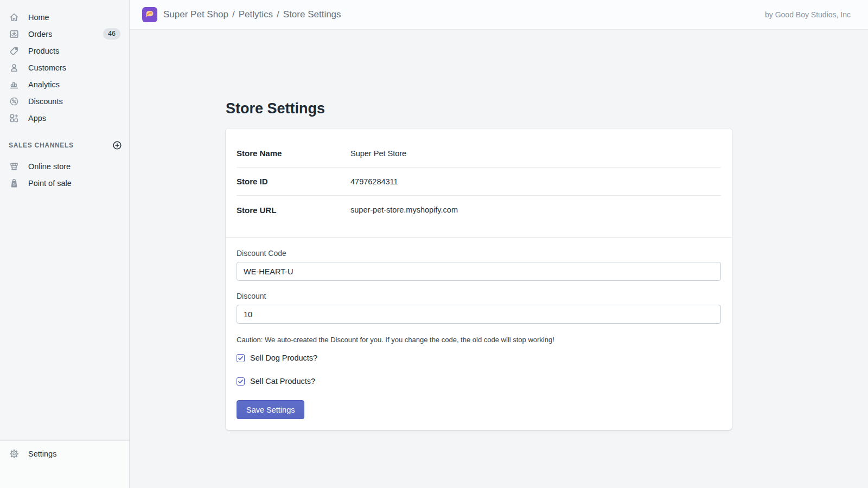 The height and width of the screenshot is (488, 868). What do you see at coordinates (49, 166) in the screenshot?
I see `sidebar-item-label: Online store` at bounding box center [49, 166].